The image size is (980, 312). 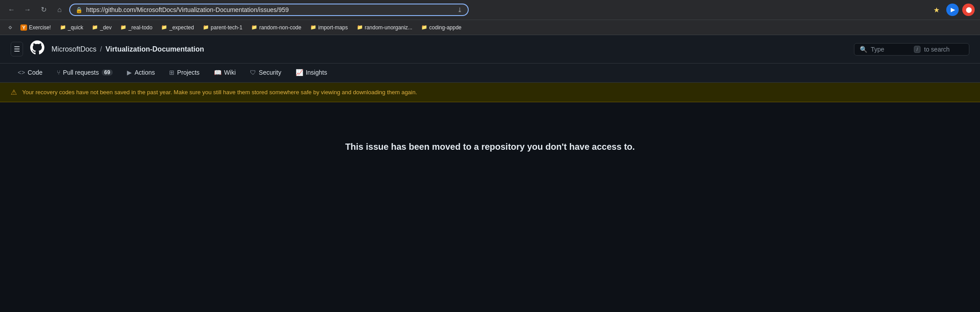 What do you see at coordinates (106, 28) in the screenshot?
I see `bookmark-dev-label: _dev` at bounding box center [106, 28].